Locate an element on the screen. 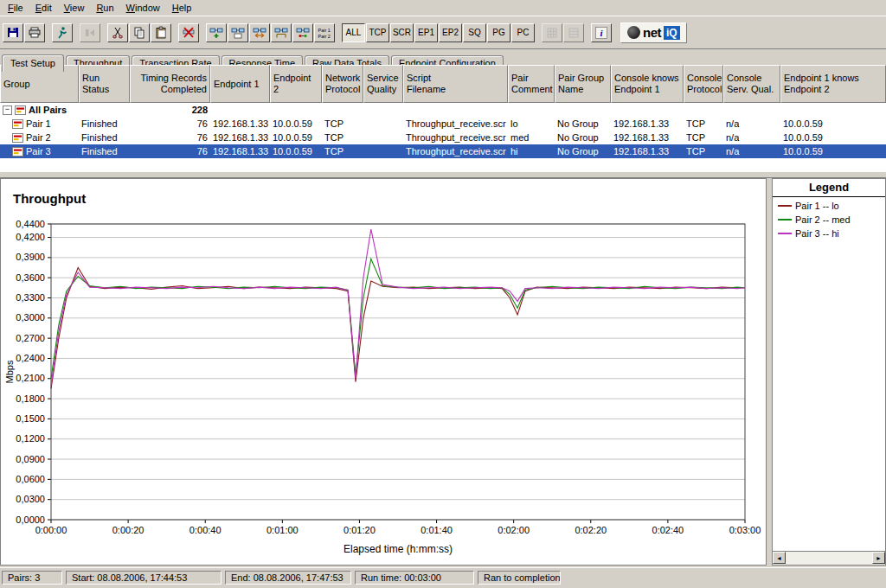 The height and width of the screenshot is (588, 886). column-header-endpoint-1: Endpoint 1 is located at coordinates (241, 84).